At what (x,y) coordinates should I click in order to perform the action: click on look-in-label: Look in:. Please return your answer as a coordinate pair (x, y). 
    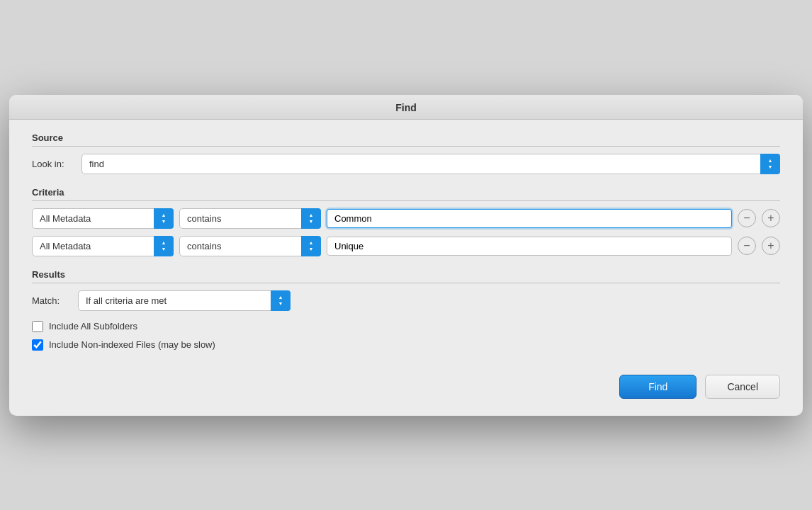
    Looking at the image, I should click on (53, 164).